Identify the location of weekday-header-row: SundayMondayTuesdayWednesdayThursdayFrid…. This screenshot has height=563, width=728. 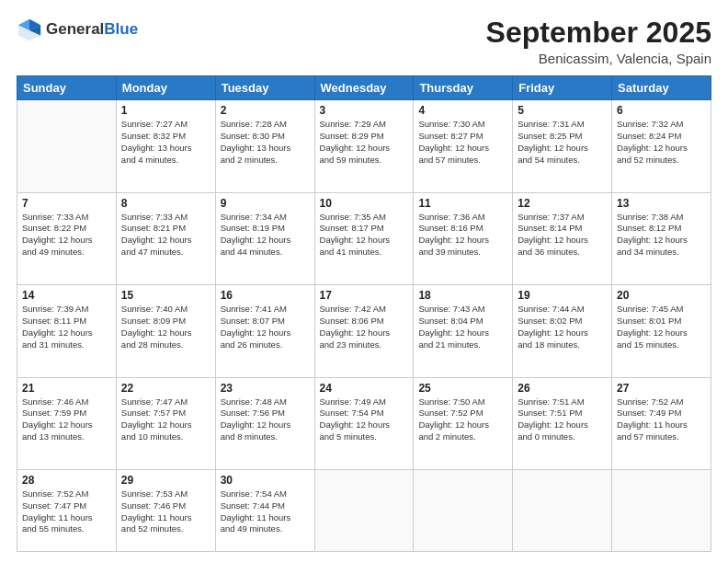
(364, 88).